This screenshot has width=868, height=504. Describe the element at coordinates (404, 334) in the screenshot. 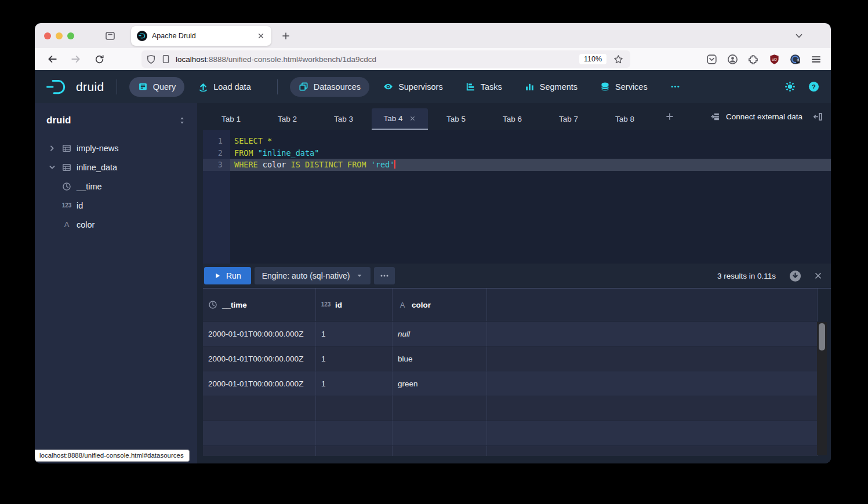

I see `cell-value: null` at that location.